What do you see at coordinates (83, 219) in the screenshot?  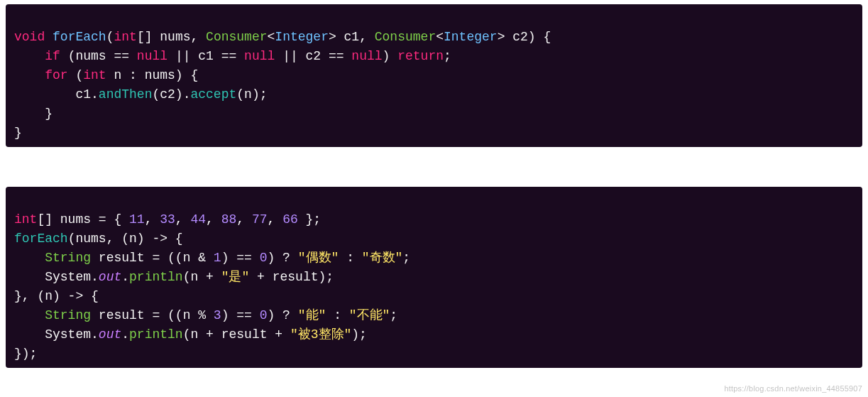 I see `decl: [] nums = {` at bounding box center [83, 219].